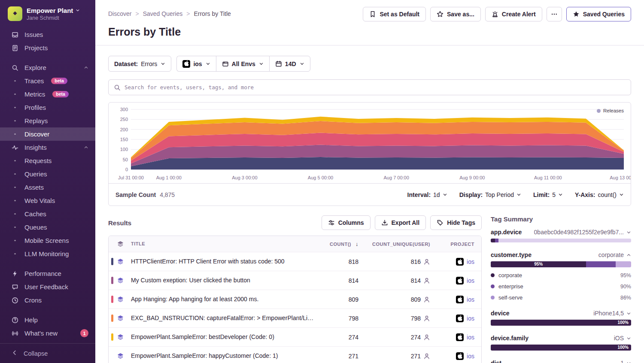 This screenshot has width=644, height=363. What do you see at coordinates (120, 244) in the screenshot?
I see `stack-icon` at bounding box center [120, 244].